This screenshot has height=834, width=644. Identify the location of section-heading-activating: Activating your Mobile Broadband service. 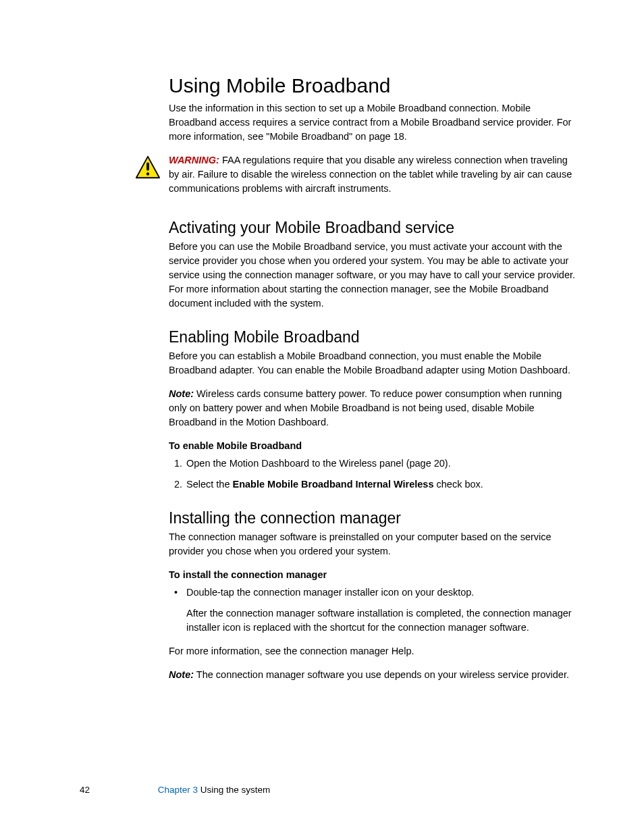
(373, 228).